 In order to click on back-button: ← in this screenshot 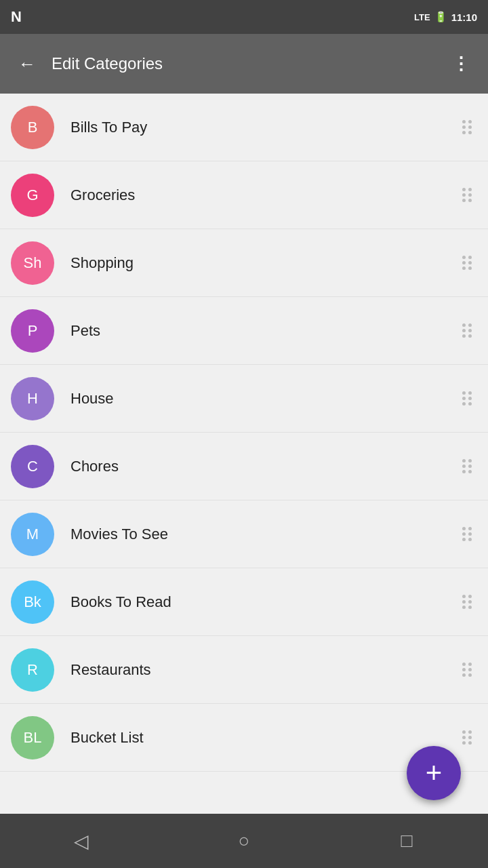, I will do `click(27, 64)`.